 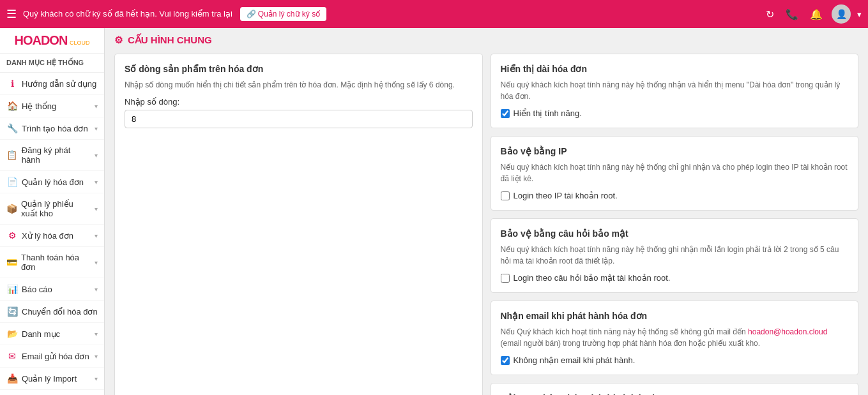 I want to click on card-hien-thi: Hiển thị dài hóa đơn Nếu quý khách kích …, so click(x=674, y=91).